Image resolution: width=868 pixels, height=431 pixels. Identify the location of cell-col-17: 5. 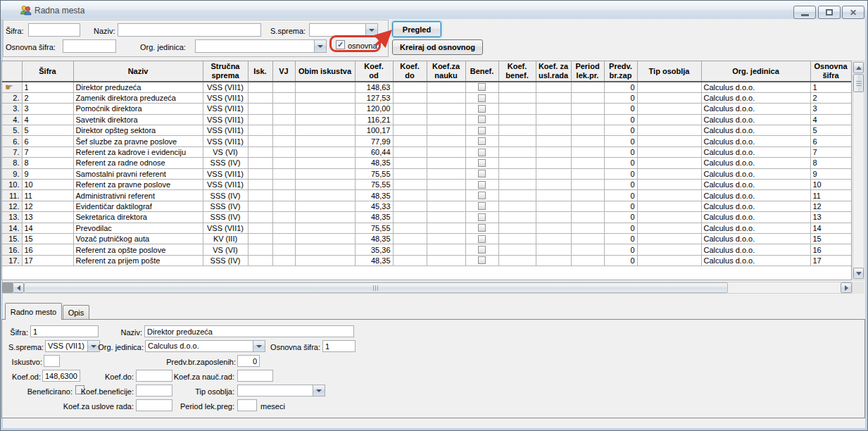
(831, 131).